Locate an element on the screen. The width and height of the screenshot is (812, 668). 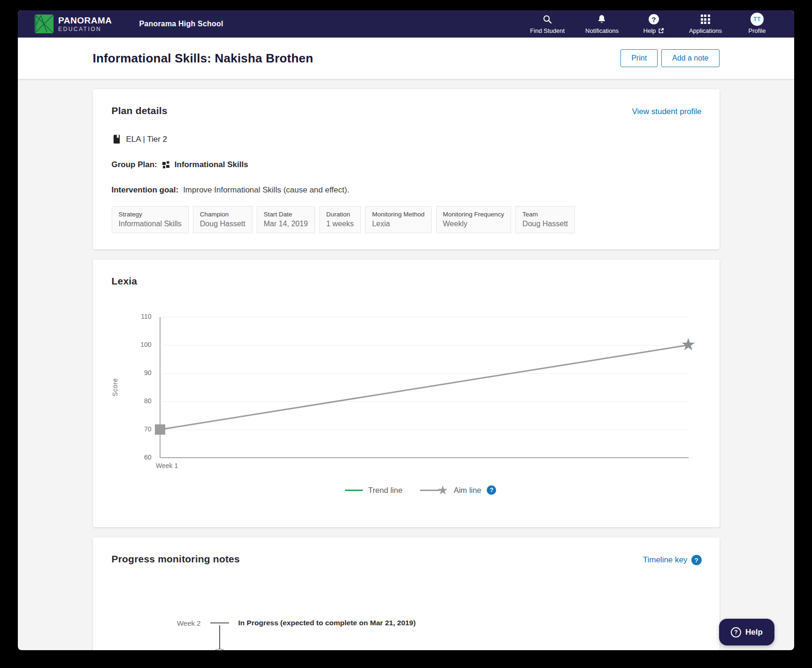
nav-item-notifications: Notifications is located at coordinates (602, 24).